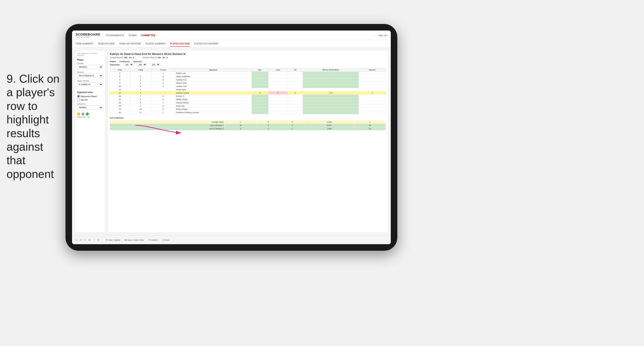 The height and width of the screenshot is (346, 644). What do you see at coordinates (106, 240) in the screenshot?
I see `eye-icon: 👁` at bounding box center [106, 240].